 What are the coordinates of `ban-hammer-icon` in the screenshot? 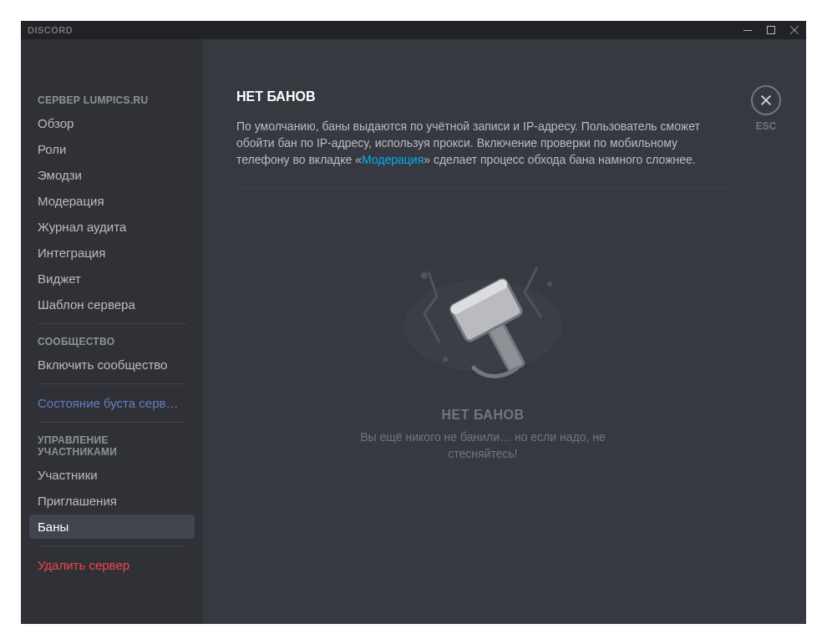 It's located at (483, 309).